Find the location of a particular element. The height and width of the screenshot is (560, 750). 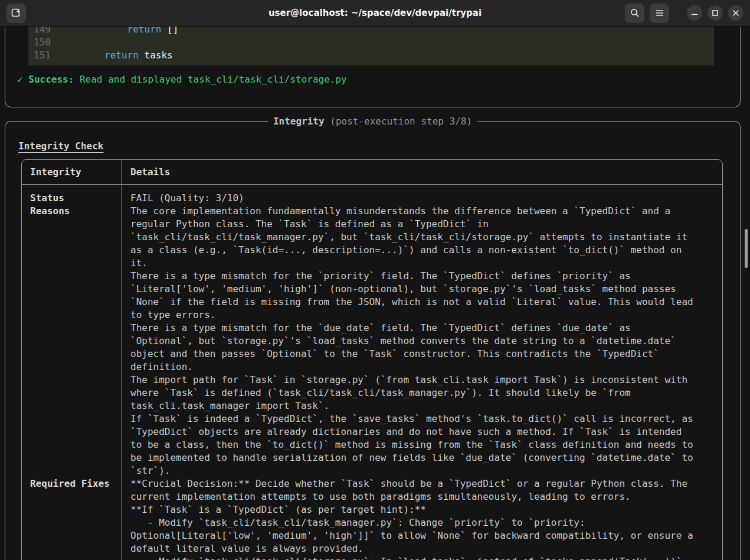

new-tab-button is located at coordinates (17, 13).